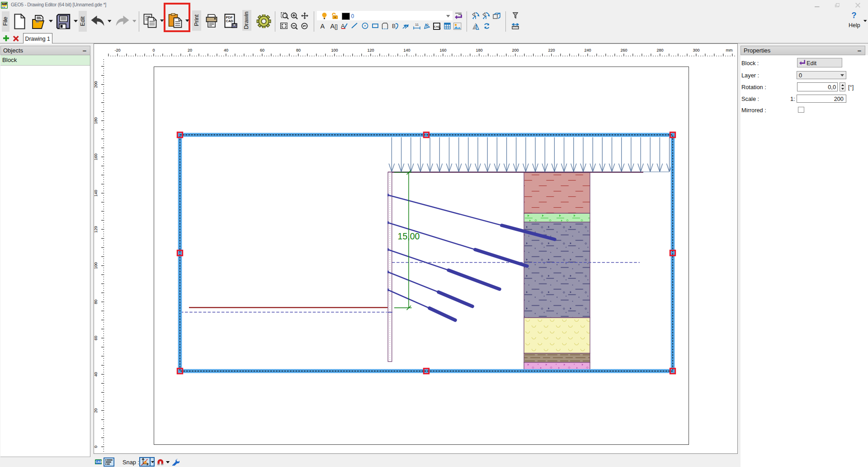 Image resolution: width=868 pixels, height=467 pixels. What do you see at coordinates (624, 50) in the screenshot?
I see `svg-text: 260` at bounding box center [624, 50].